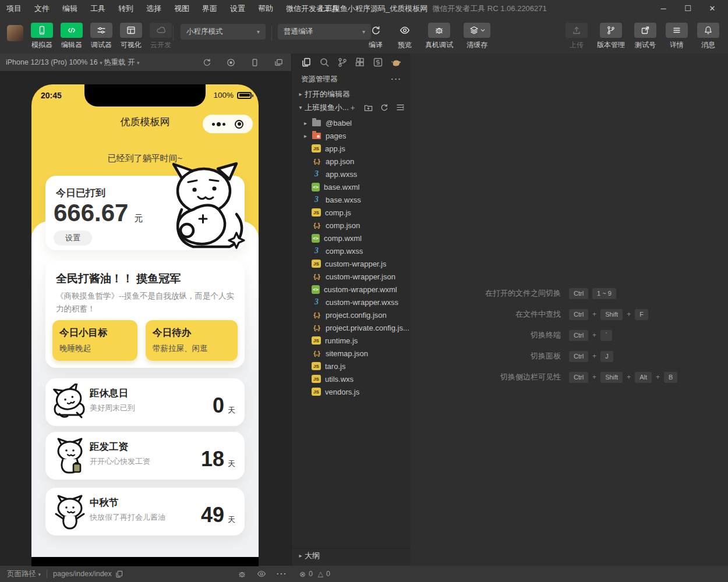 The width and height of the screenshot is (728, 582). I want to click on editor-toggle-button: 编辑器, so click(72, 36).